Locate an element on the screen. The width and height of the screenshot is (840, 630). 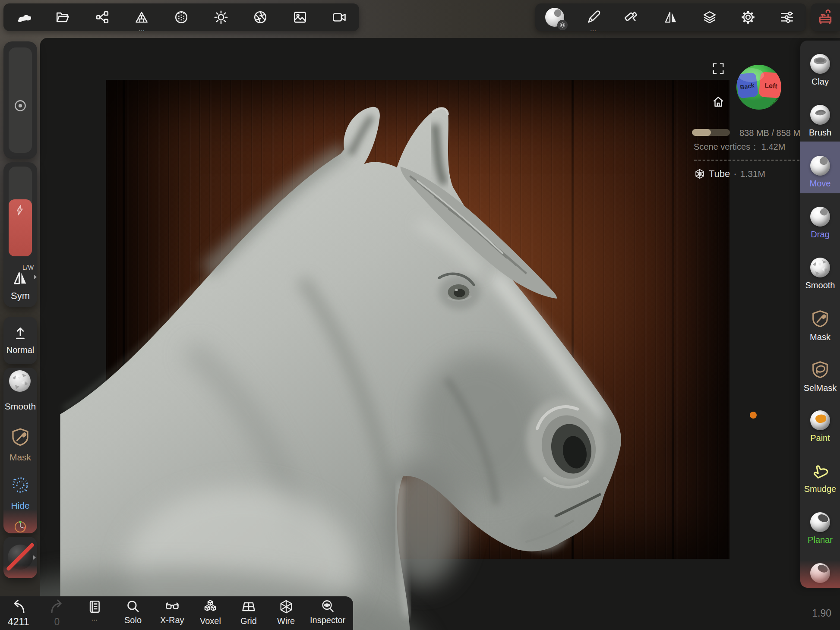
top-left-toolbar: … is located at coordinates (181, 17).